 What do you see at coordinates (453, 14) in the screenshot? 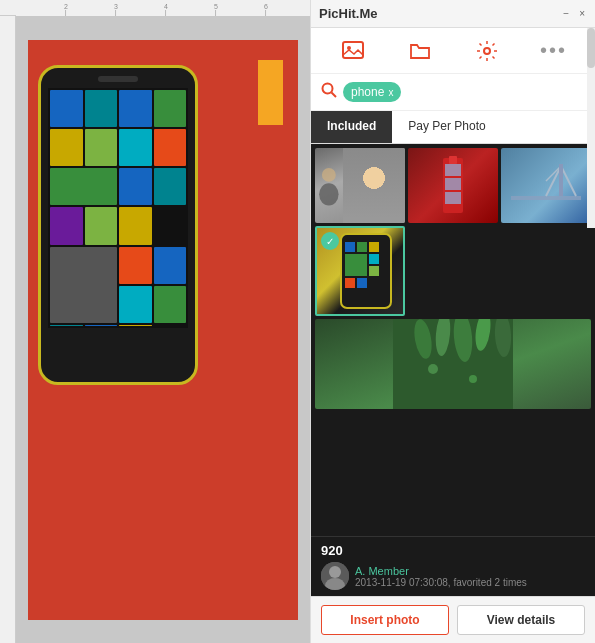
I see `panel-titlebar: PicHit.Me − ×` at bounding box center [453, 14].